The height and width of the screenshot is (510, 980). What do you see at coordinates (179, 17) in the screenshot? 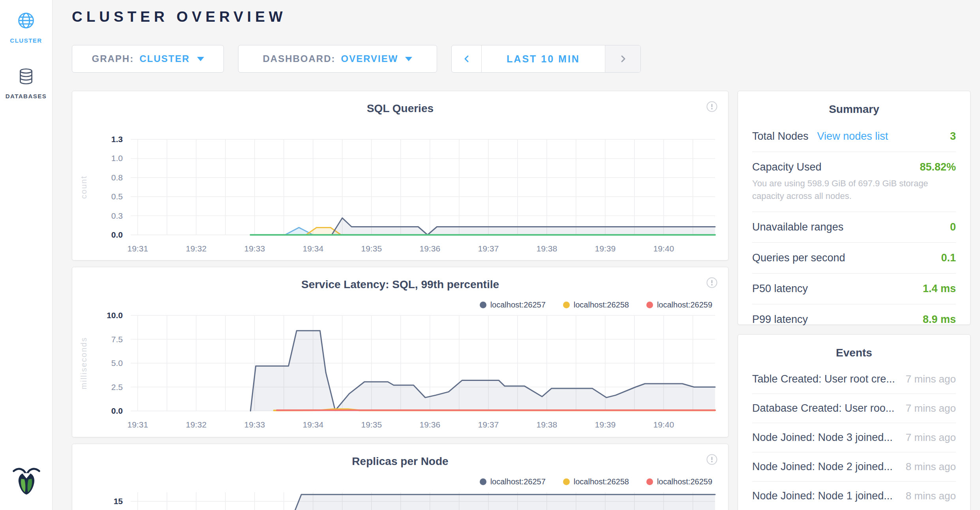
I see `page-title: CLUSTER OVERVIEW` at bounding box center [179, 17].